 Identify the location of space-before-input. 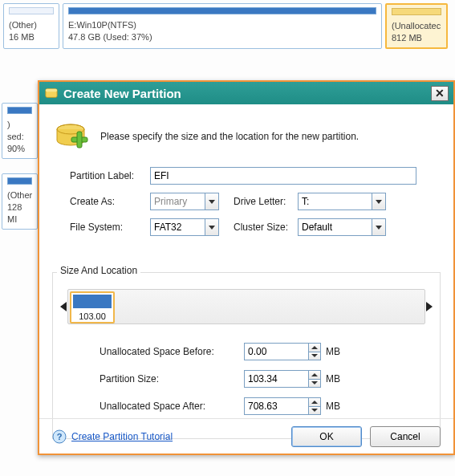
(276, 352).